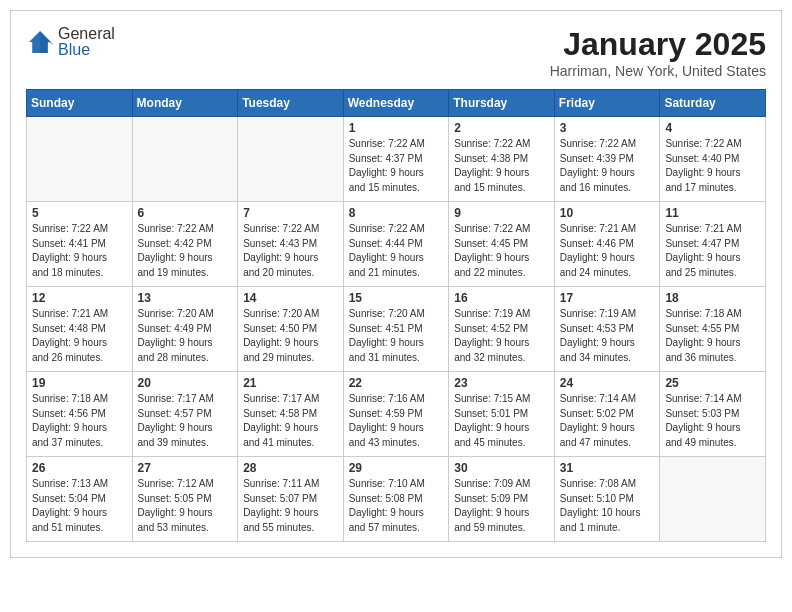 This screenshot has width=792, height=612. What do you see at coordinates (713, 160) in the screenshot?
I see `calendar-cell: 4Sunrise: 7:22 AM Sunset: 4:40 PM Daylig…` at bounding box center [713, 160].